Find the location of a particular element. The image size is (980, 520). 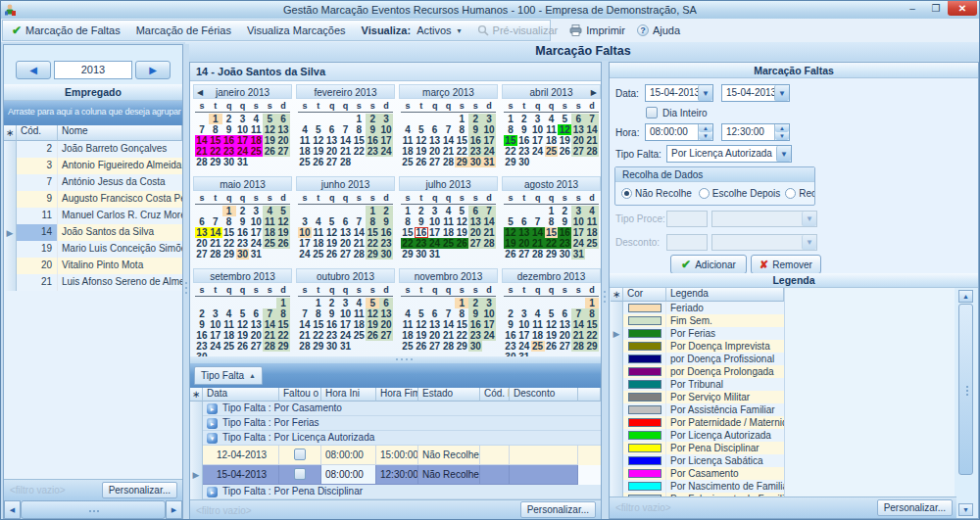

next-month-icon: ▶ is located at coordinates (594, 92).